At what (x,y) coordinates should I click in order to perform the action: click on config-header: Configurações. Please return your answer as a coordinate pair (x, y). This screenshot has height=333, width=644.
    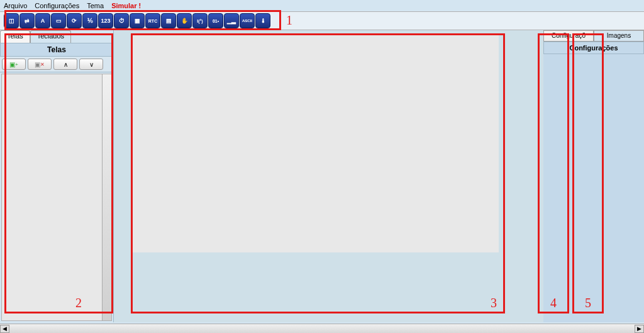
    Looking at the image, I should click on (594, 48).